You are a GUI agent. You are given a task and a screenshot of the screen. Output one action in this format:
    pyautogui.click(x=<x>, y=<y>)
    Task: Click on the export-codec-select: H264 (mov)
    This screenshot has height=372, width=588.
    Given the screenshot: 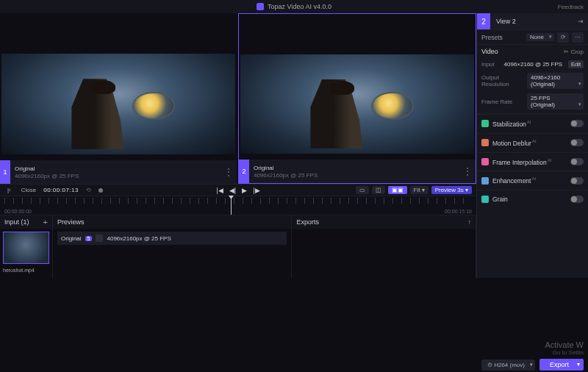 What is the action you would take?
    pyautogui.click(x=509, y=365)
    